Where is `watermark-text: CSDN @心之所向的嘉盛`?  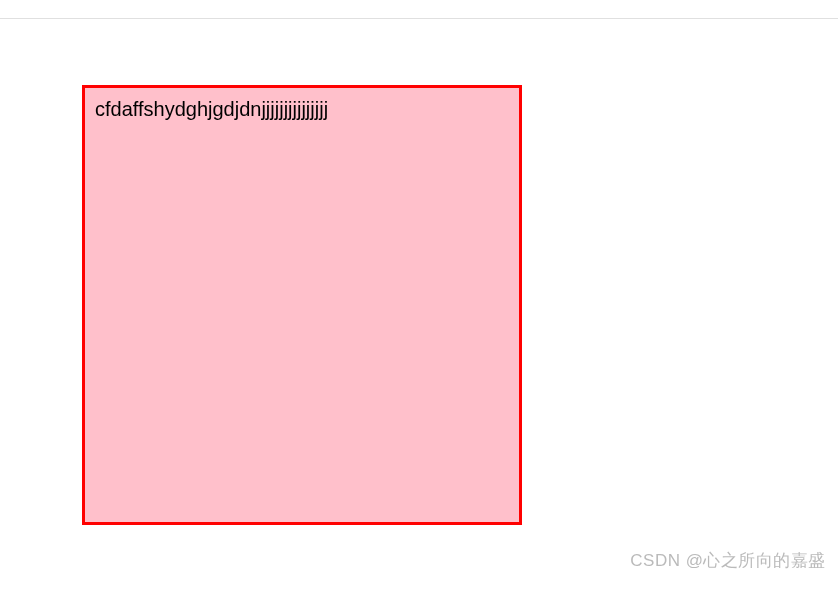 watermark-text: CSDN @心之所向的嘉盛 is located at coordinates (728, 560).